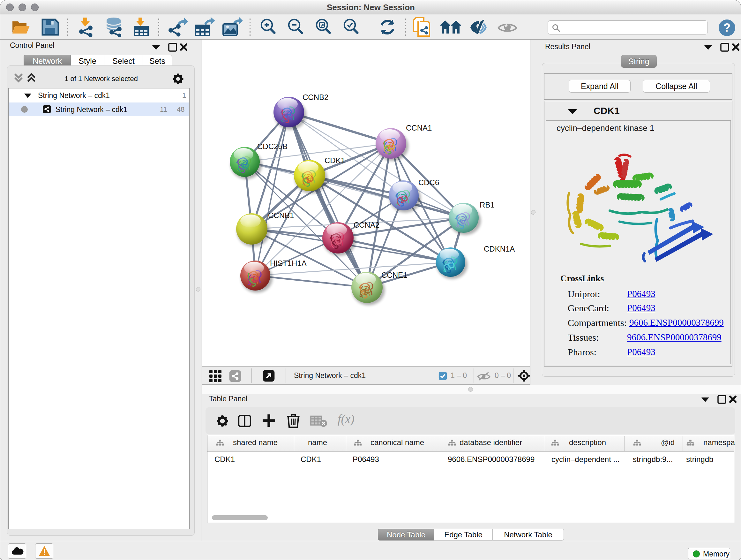 The image size is (741, 560). I want to click on svg-text: CDC25B, so click(272, 146).